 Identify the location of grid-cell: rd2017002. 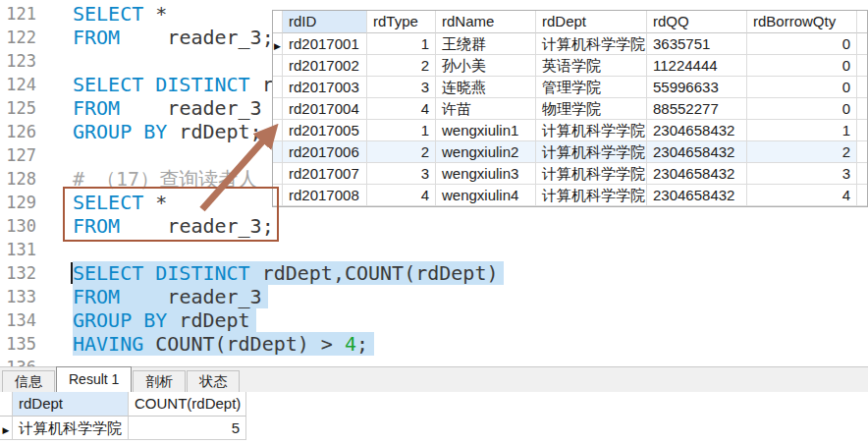
(325, 66).